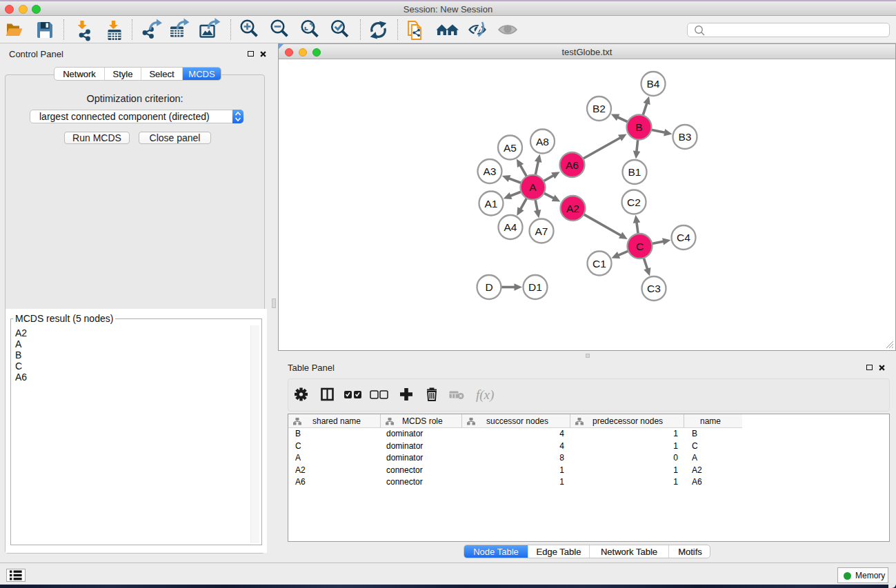  What do you see at coordinates (686, 136) in the screenshot?
I see `svg-text: B3` at bounding box center [686, 136].